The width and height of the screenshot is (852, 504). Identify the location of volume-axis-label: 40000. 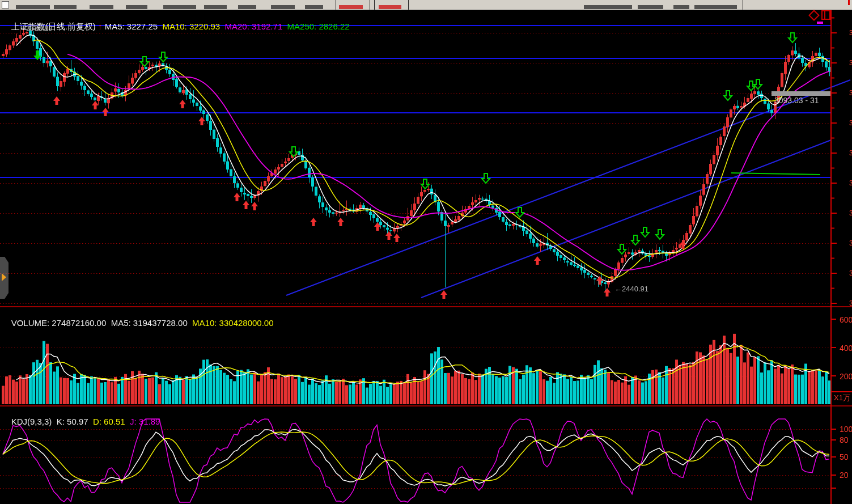
(846, 348).